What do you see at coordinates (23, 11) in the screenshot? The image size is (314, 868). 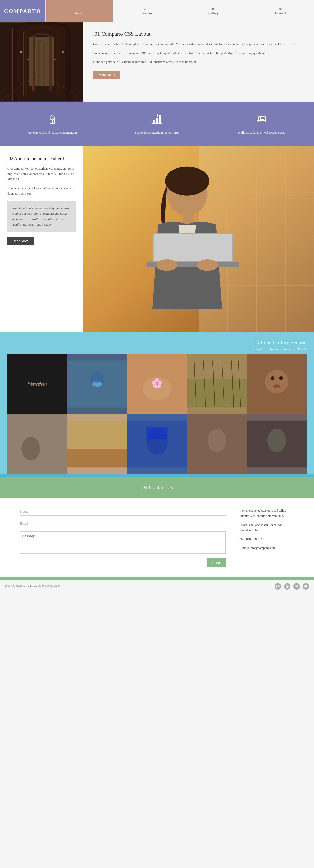 I see `logo-area: COMPARTO` at bounding box center [23, 11].